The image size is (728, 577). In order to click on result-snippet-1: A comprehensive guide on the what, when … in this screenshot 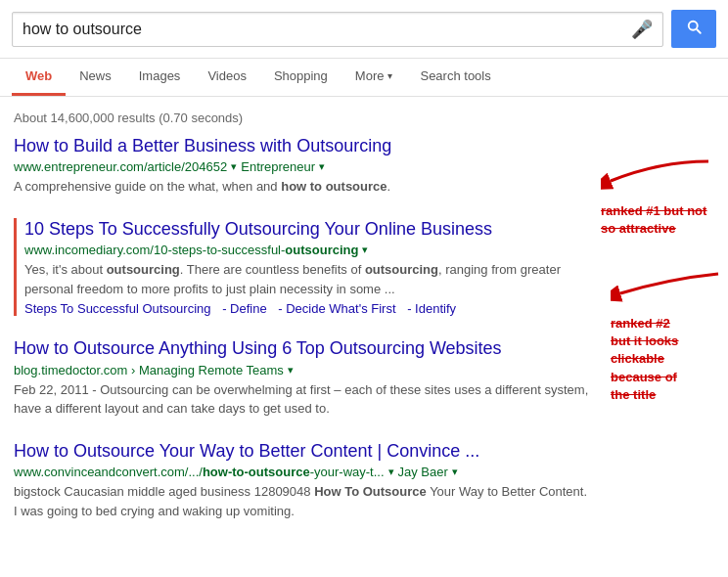, I will do `click(303, 187)`.